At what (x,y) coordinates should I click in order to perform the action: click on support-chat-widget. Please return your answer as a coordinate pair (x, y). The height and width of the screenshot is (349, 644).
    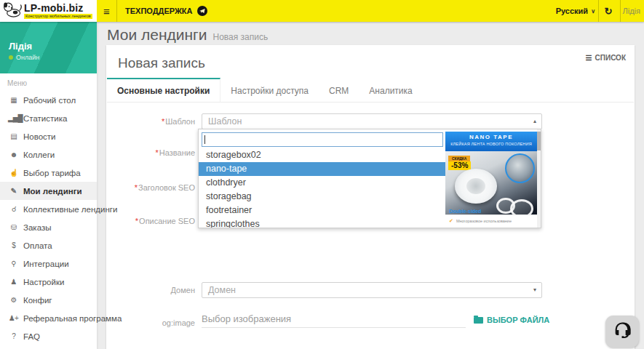
    Looking at the image, I should click on (622, 332).